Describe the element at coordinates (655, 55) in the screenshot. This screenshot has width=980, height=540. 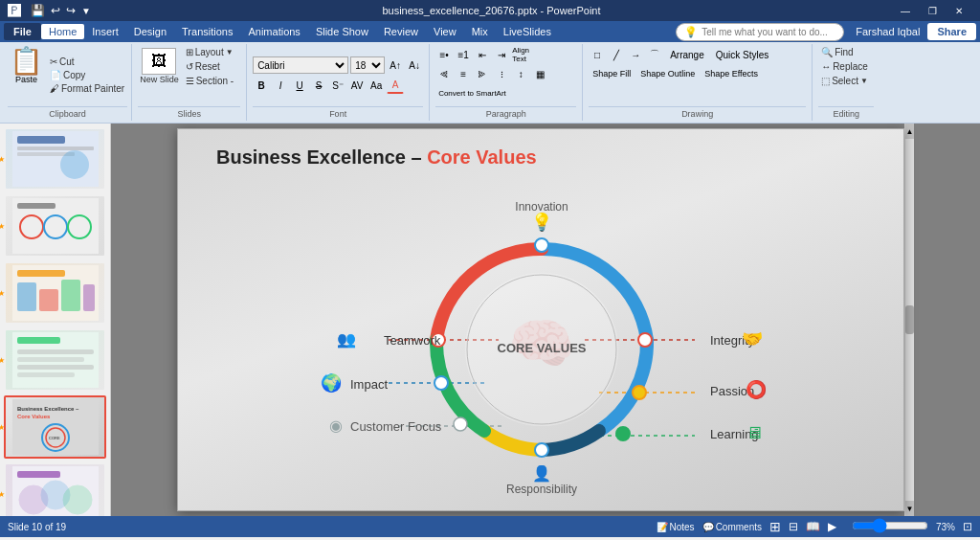
I see `connector-btn: ⌒` at that location.